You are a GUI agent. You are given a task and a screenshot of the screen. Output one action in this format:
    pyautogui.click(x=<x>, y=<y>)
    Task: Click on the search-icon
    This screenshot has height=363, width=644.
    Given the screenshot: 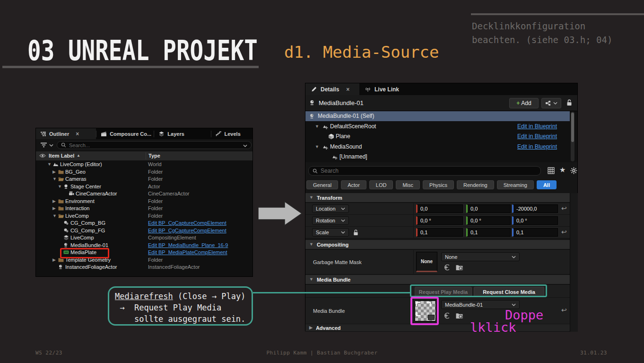 What is the action you would take?
    pyautogui.click(x=315, y=171)
    